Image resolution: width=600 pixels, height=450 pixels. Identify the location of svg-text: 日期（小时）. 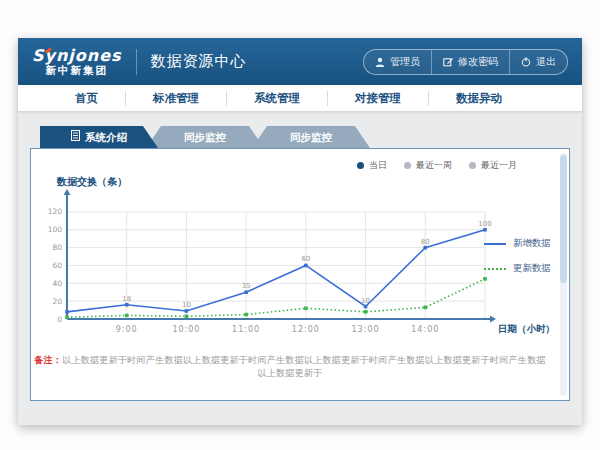
(526, 329).